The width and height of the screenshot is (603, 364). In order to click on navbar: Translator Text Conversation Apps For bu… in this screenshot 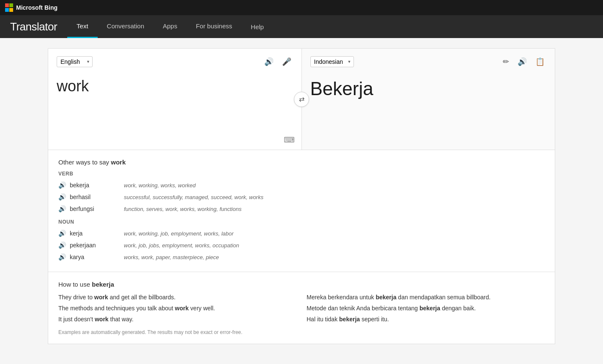, I will do `click(302, 27)`.